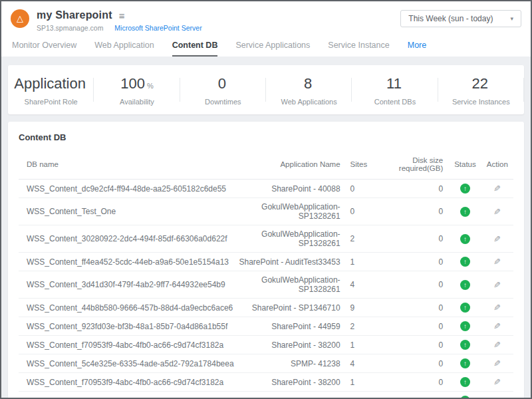 The height and width of the screenshot is (399, 532). I want to click on db-name-cell: WSS_Content_Test_One, so click(128, 211).